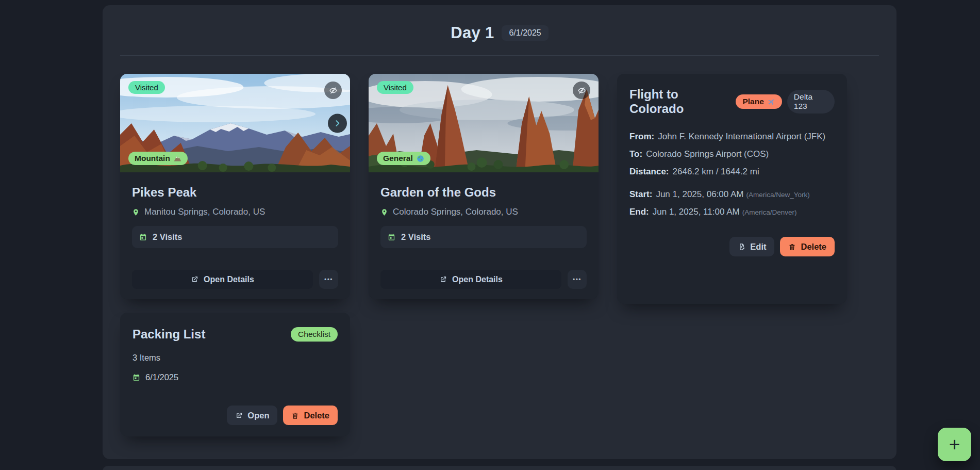  Describe the element at coordinates (484, 187) in the screenshot. I see `place-card-garden-of-the-gods: Visited General Garden of the Gods Color…` at that location.